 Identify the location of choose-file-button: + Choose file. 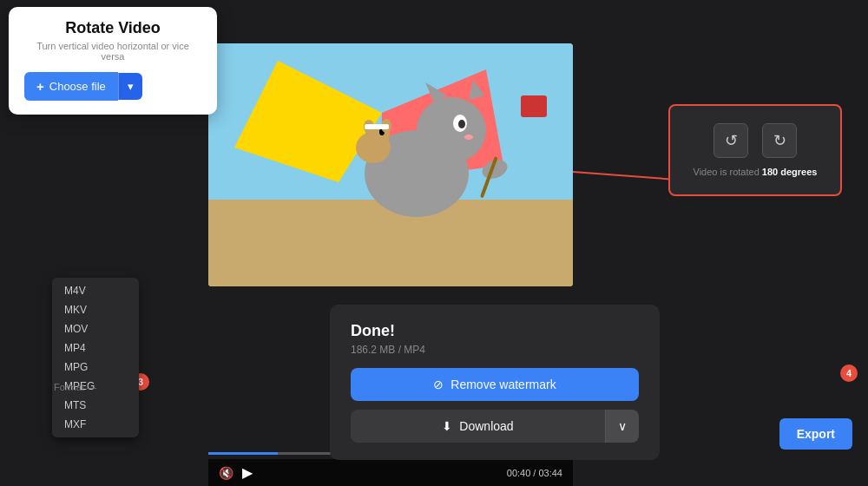
(71, 87).